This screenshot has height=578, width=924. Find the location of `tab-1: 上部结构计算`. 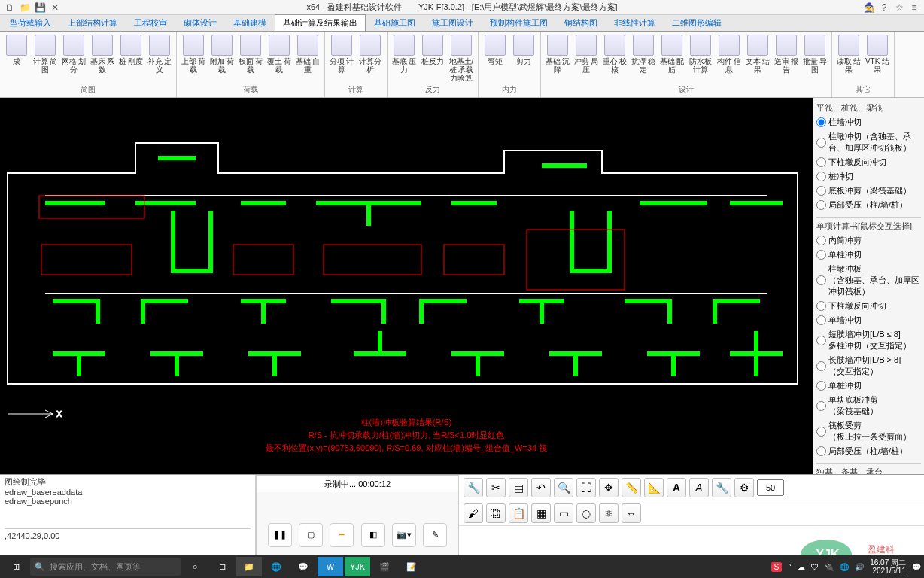

tab-1: 上部结构计算 is located at coordinates (93, 23).